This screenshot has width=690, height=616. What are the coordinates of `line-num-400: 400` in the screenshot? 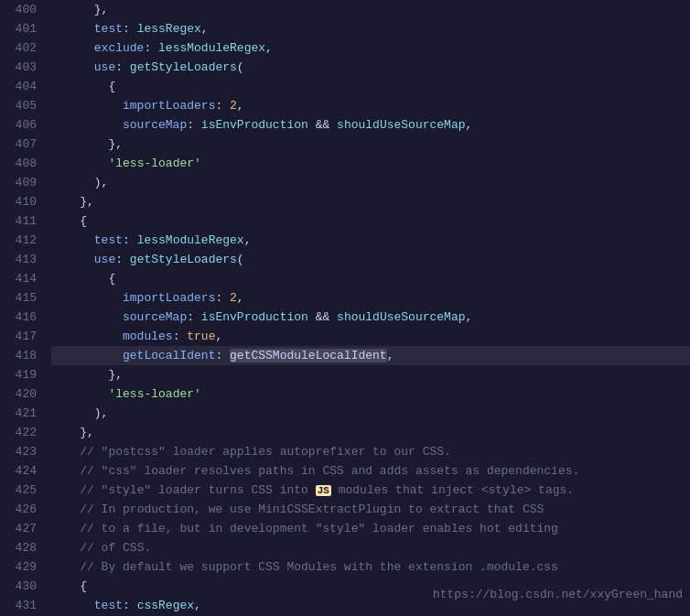 It's located at (22, 9).